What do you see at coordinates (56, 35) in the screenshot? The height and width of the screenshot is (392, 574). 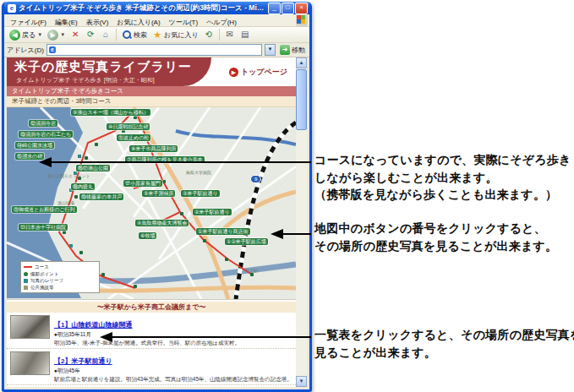 I see `forward-button: ▶ ▼` at bounding box center [56, 35].